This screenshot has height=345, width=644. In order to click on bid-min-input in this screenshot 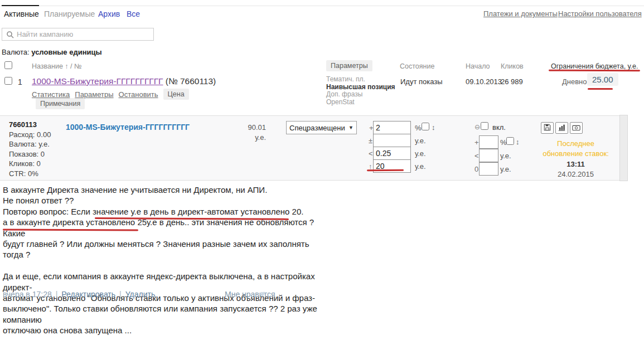, I will do `click(392, 153)`.